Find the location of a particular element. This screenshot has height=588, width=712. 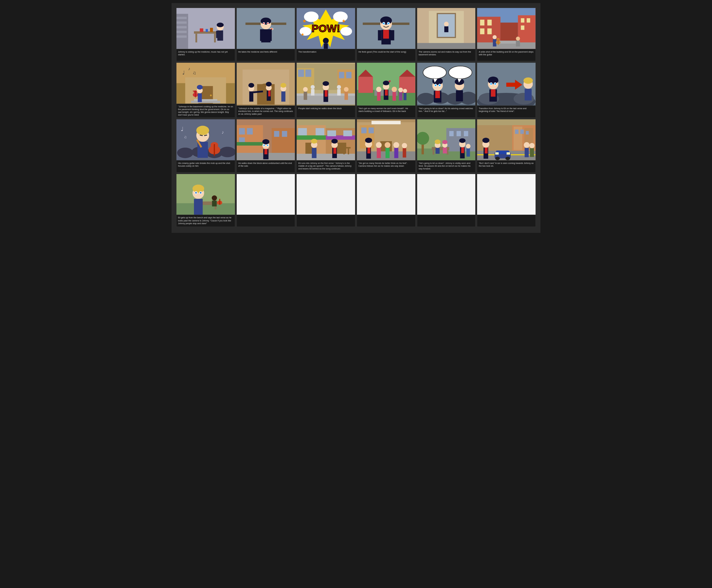

row-3: ♩ ♪ ♫ His creamy guitar solo breaks the … is located at coordinates (356, 146).